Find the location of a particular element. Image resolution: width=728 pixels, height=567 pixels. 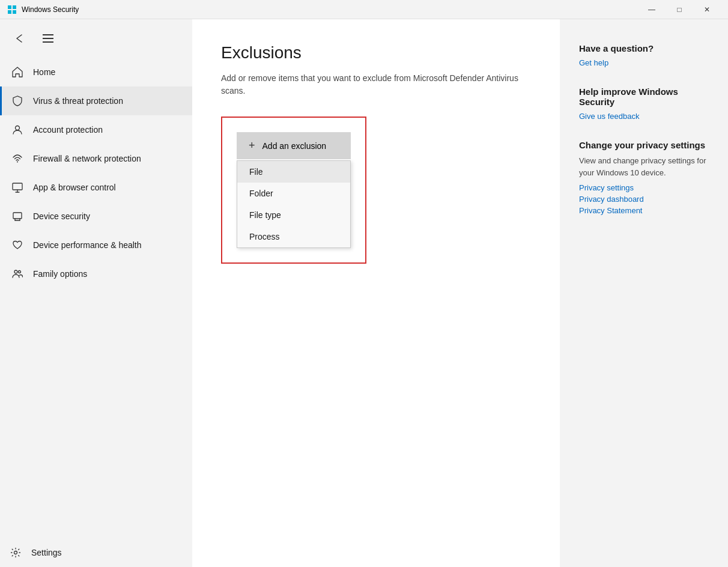

exclusion-area: + Add an exclusion File Folder File type… is located at coordinates (294, 190).